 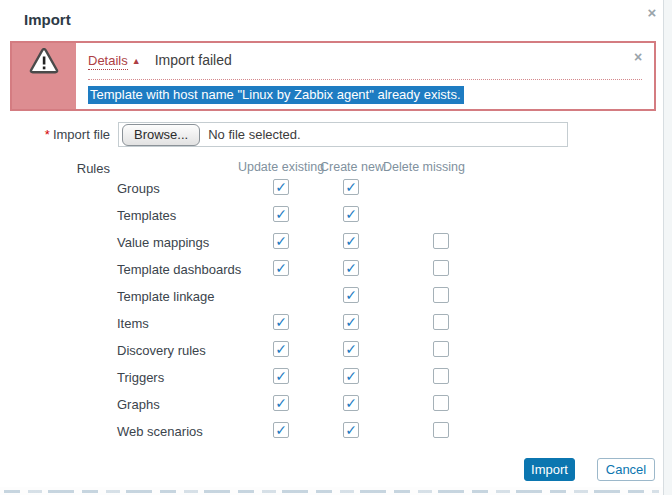 I want to click on alert-title: Import failed, so click(x=194, y=60).